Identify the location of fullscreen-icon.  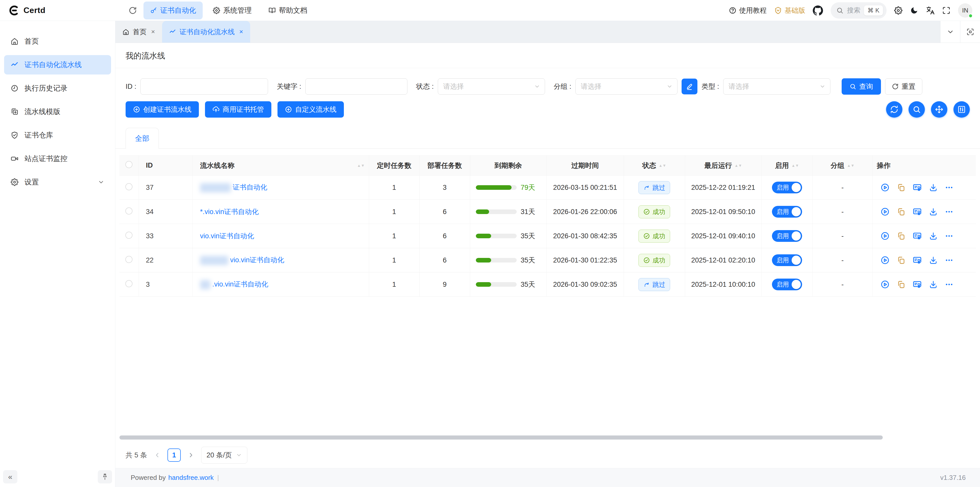
(947, 11).